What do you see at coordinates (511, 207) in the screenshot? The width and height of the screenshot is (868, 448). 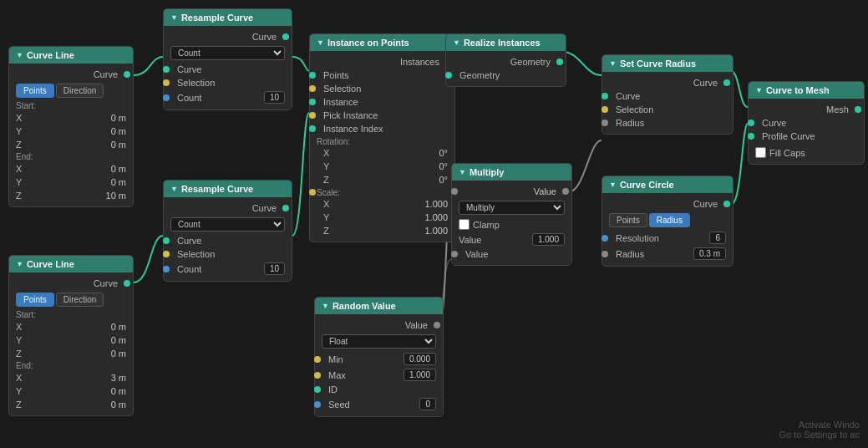 I see `multiply-mode-select: Multiply Add` at bounding box center [511, 207].